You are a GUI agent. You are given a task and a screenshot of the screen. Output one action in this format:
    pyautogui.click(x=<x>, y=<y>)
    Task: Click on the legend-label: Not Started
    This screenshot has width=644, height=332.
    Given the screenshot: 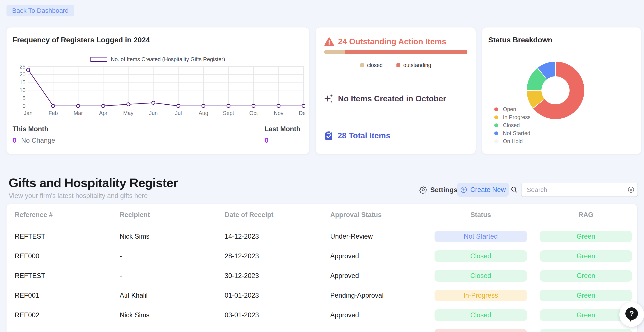 What is the action you would take?
    pyautogui.click(x=516, y=133)
    